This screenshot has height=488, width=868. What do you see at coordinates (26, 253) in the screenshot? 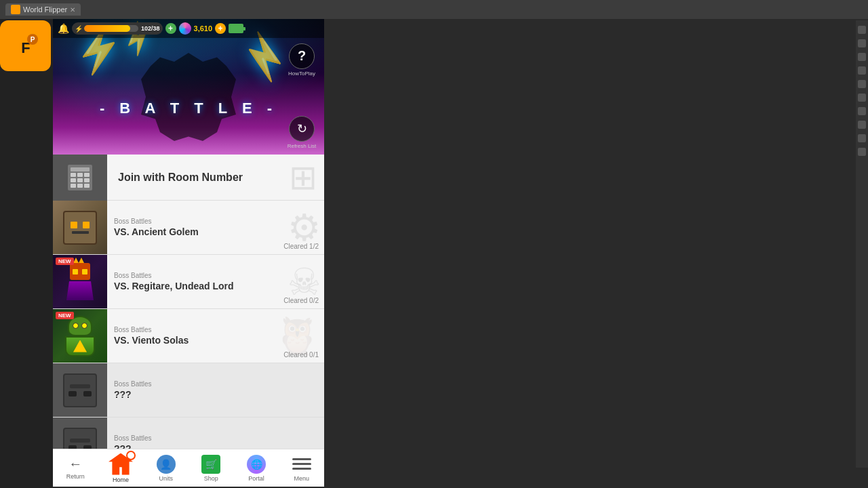
I see `left-side-panel` at bounding box center [26, 253].